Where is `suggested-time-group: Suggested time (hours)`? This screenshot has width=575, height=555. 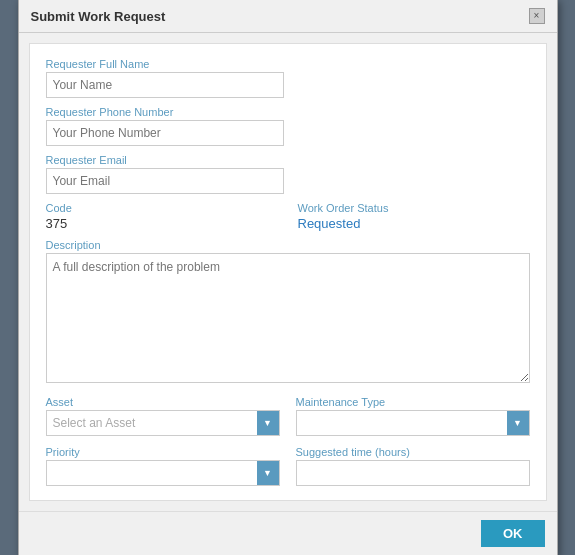
suggested-time-group: Suggested time (hours) is located at coordinates (413, 466).